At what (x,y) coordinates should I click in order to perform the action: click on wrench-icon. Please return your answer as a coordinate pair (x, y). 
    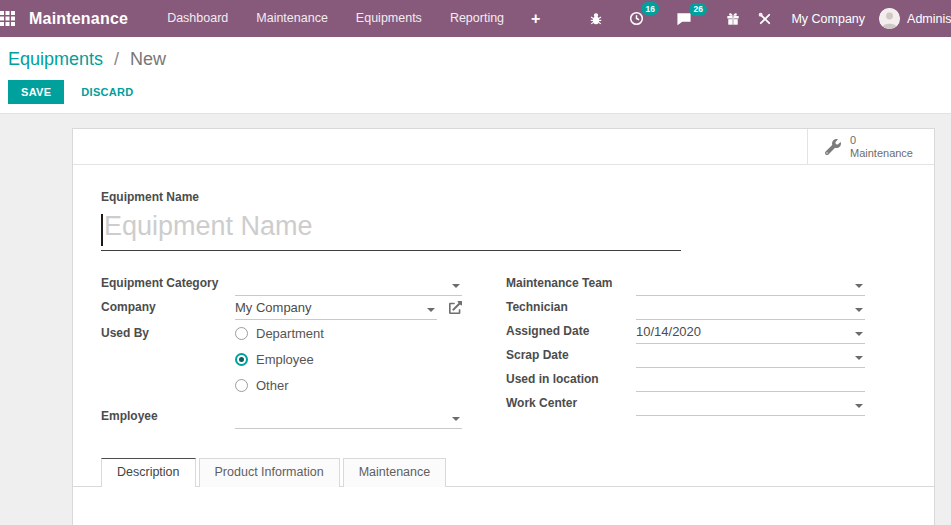
    Looking at the image, I should click on (833, 146).